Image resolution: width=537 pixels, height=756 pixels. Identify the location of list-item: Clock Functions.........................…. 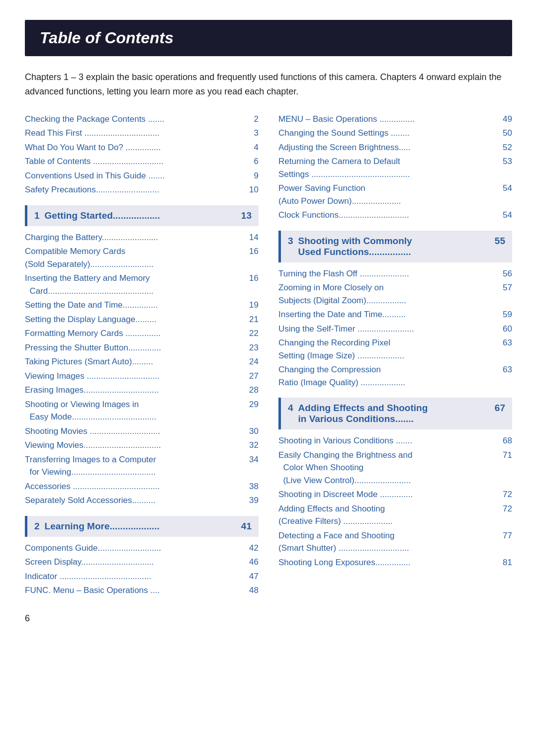
(395, 215).